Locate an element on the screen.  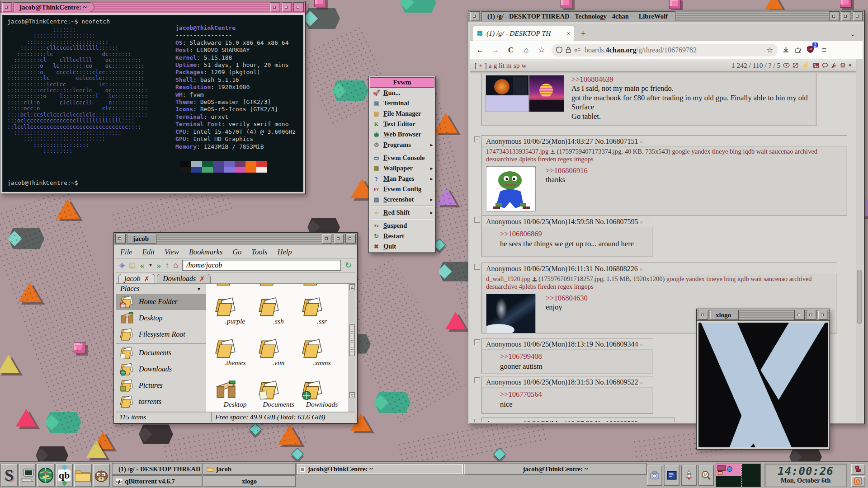
file-item-dot-purple: .purple is located at coordinates (235, 311).